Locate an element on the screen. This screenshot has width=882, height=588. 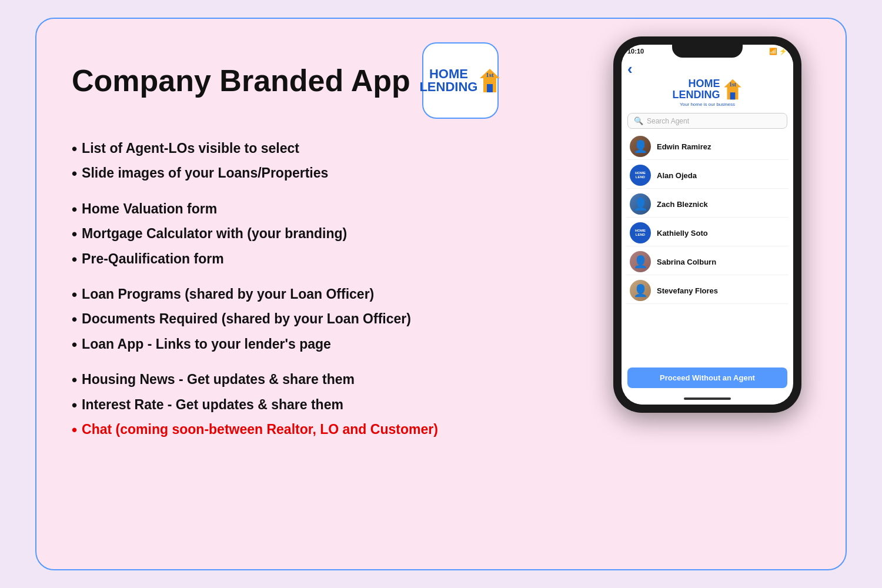
logo-inner: HOME LENDING 1st is located at coordinates (460, 81).